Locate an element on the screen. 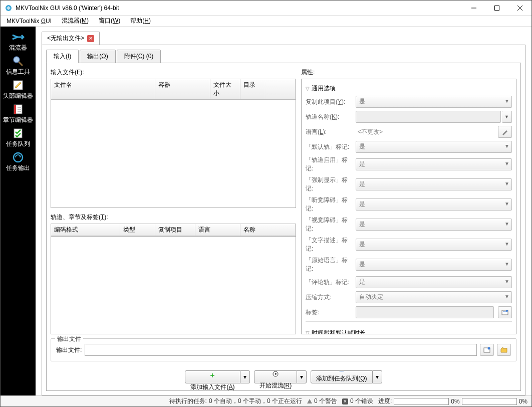  time-group: ▽时间戳和默认帧时长 is located at coordinates (409, 331).